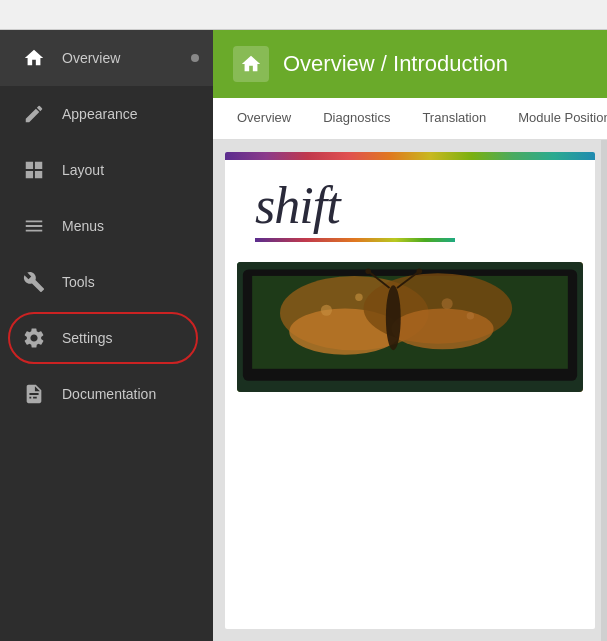 This screenshot has height=641, width=607. I want to click on overview-dot, so click(195, 58).